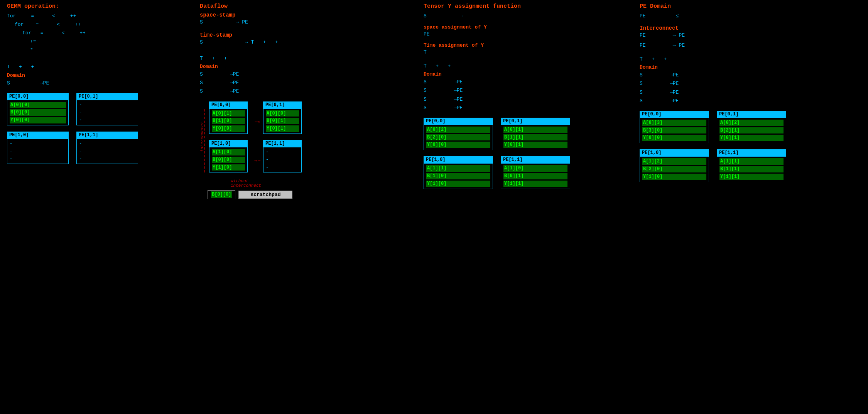 The width and height of the screenshot is (868, 414). Describe the element at coordinates (309, 137) in the screenshot. I see `dataflow-pe-section: interconnect PE[0,0] A[0][1] B[1][0] Y[0…` at that location.